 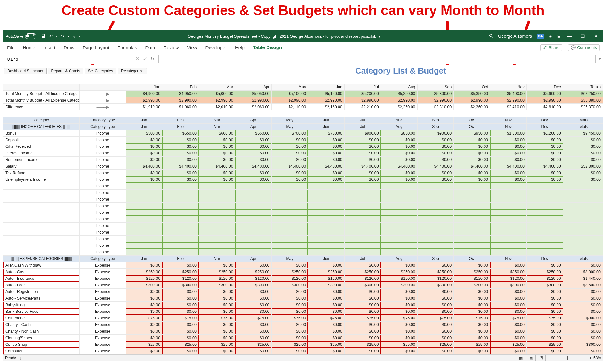 I want to click on titlebar: AutoSave Off ↶ ▾ ↷ ▾ ☟ ▾ Georges Monthly…, so click(x=303, y=36).